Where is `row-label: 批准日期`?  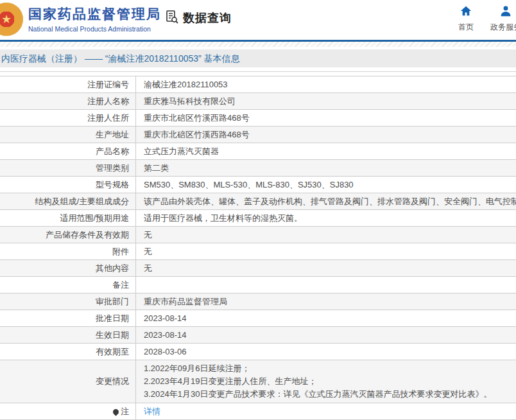
row-label: 批准日期 is located at coordinates (68, 319).